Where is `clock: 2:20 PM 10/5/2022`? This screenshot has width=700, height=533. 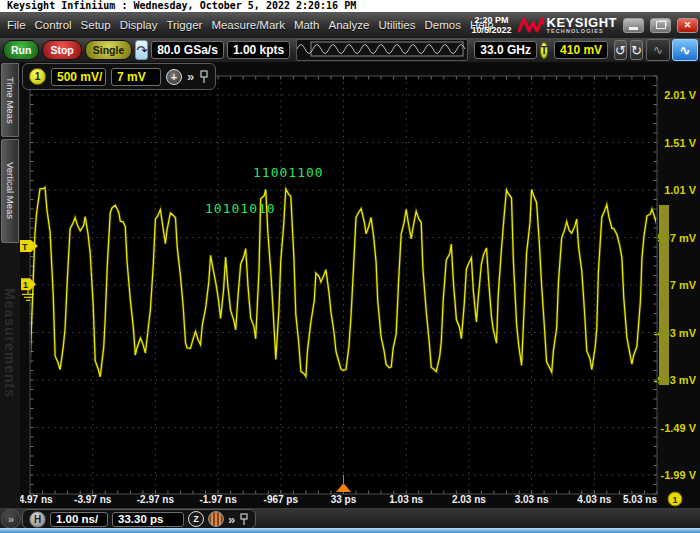
clock: 2:20 PM 10/5/2022 is located at coordinates (491, 25).